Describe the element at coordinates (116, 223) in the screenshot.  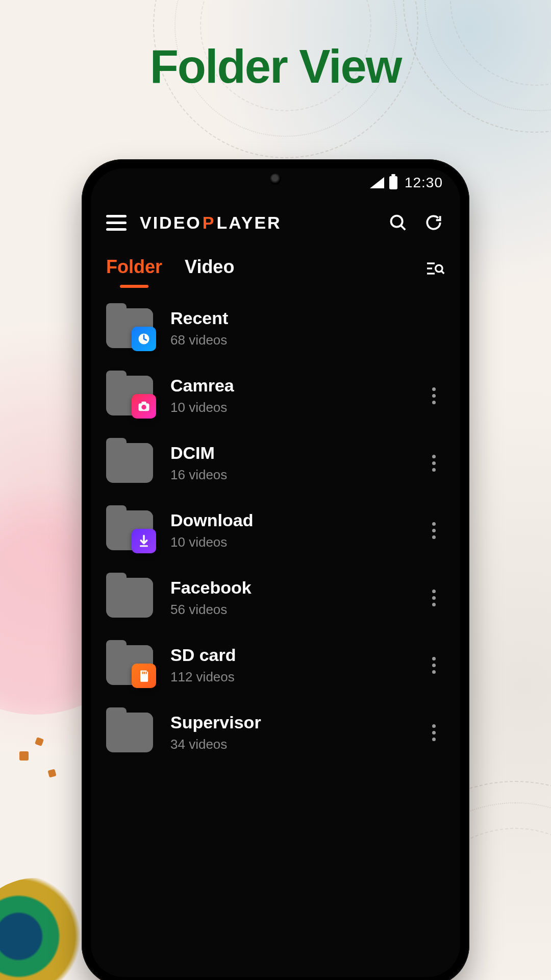
I see `menu-button` at that location.